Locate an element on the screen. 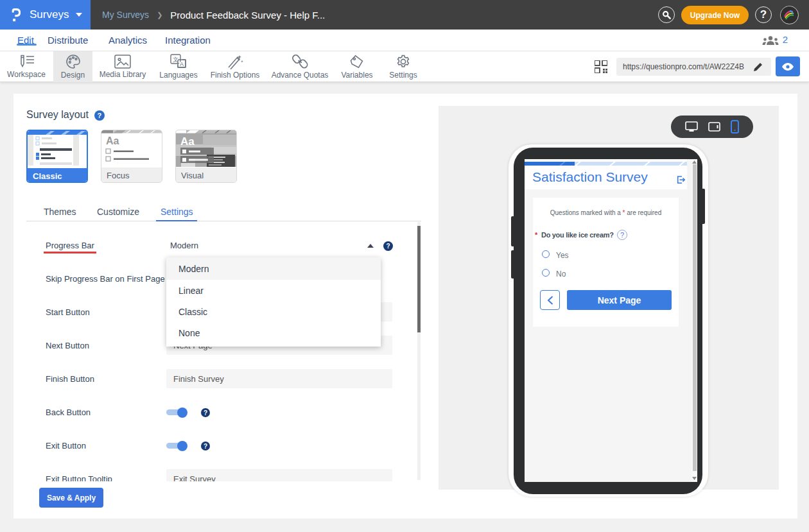 This screenshot has width=809, height=532. svg-text: 文 is located at coordinates (176, 60).